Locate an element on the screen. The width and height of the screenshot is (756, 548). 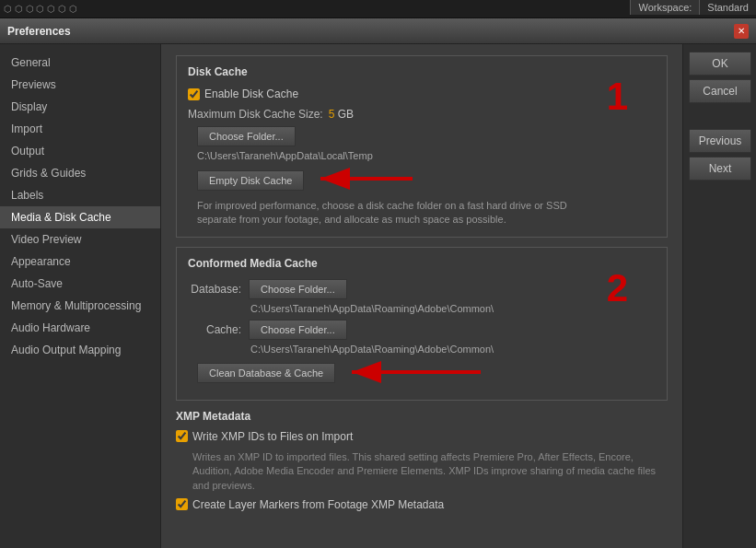
dialog-title: Preferences is located at coordinates (39, 31).